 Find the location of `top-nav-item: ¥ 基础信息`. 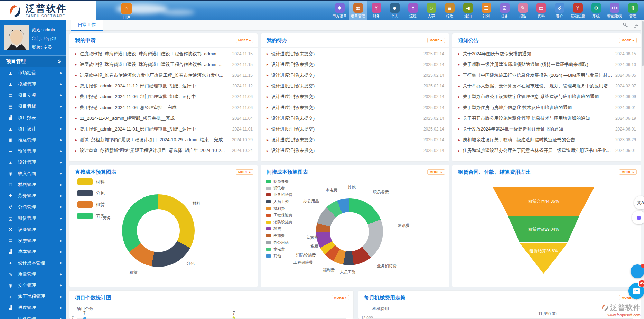

top-nav-item: ¥ 基础信息 is located at coordinates (578, 11).